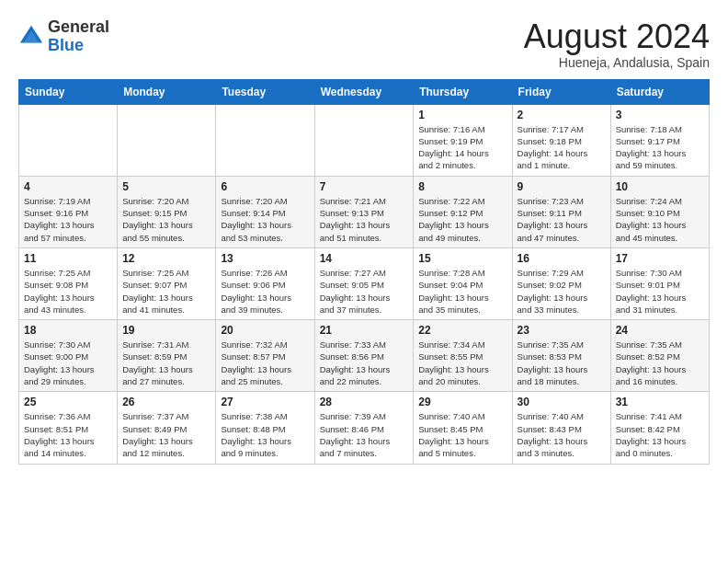 Image resolution: width=728 pixels, height=563 pixels. What do you see at coordinates (660, 187) in the screenshot?
I see `day-number: 10` at bounding box center [660, 187].